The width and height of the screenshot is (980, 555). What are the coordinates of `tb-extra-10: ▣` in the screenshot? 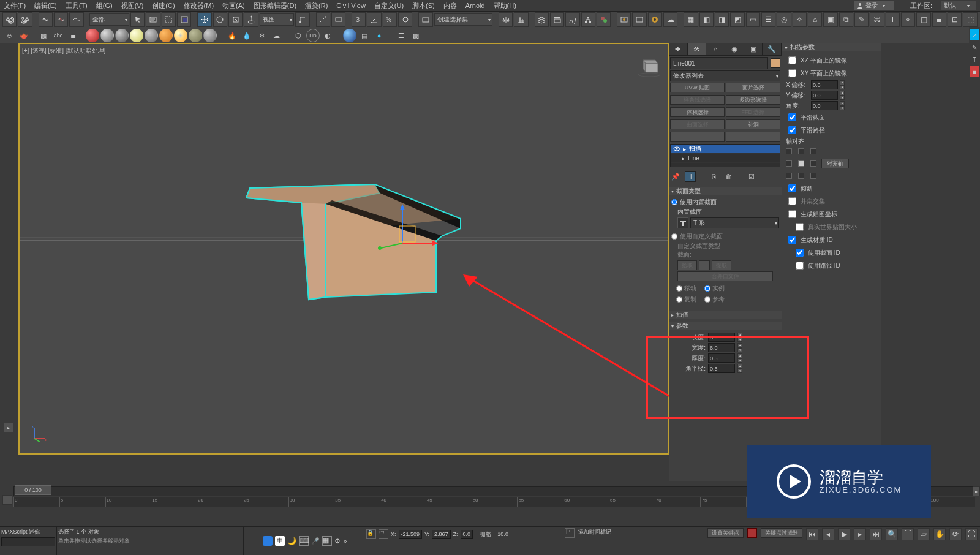 It's located at (831, 20).